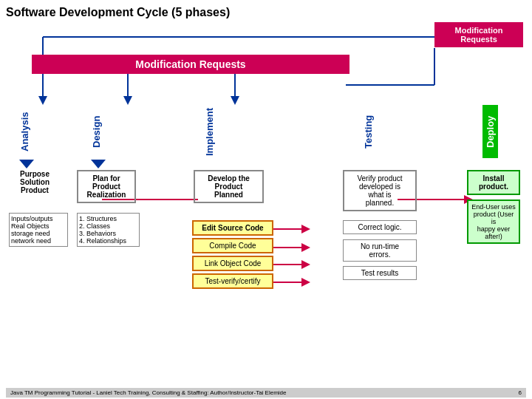  I want to click on phase-analysis-label: Analysis, so click(25, 132).